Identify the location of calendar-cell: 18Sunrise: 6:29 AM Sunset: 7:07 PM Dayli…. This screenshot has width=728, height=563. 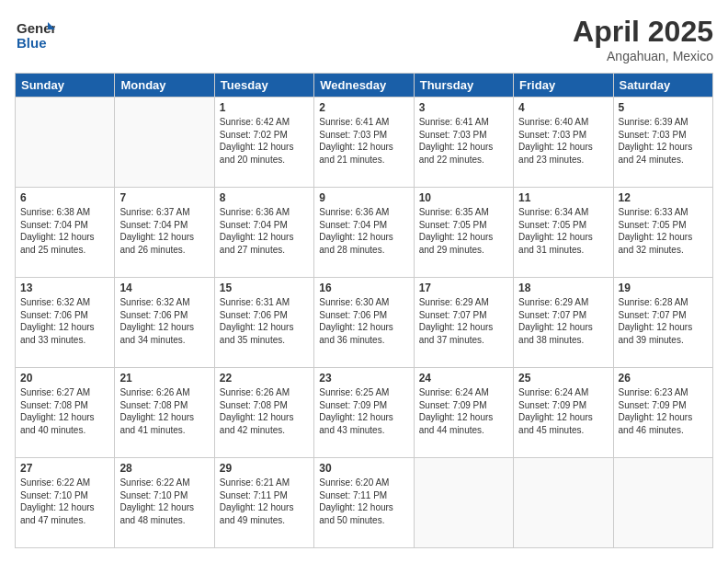
(563, 323).